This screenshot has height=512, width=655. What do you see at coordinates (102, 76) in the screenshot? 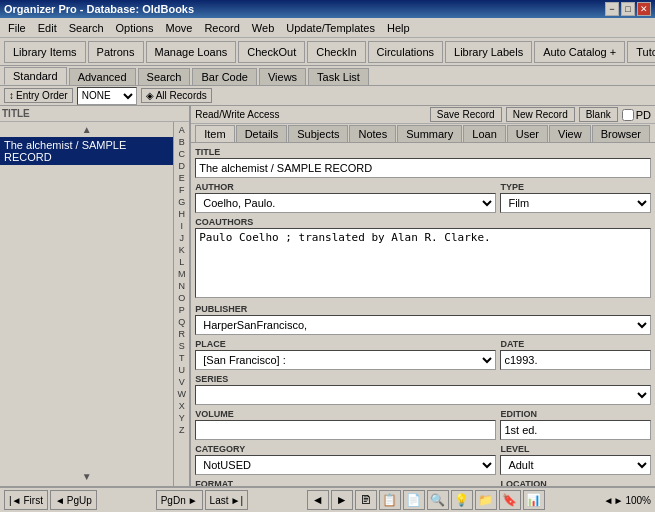
I see `tab-advanced: Advanced` at bounding box center [102, 76].